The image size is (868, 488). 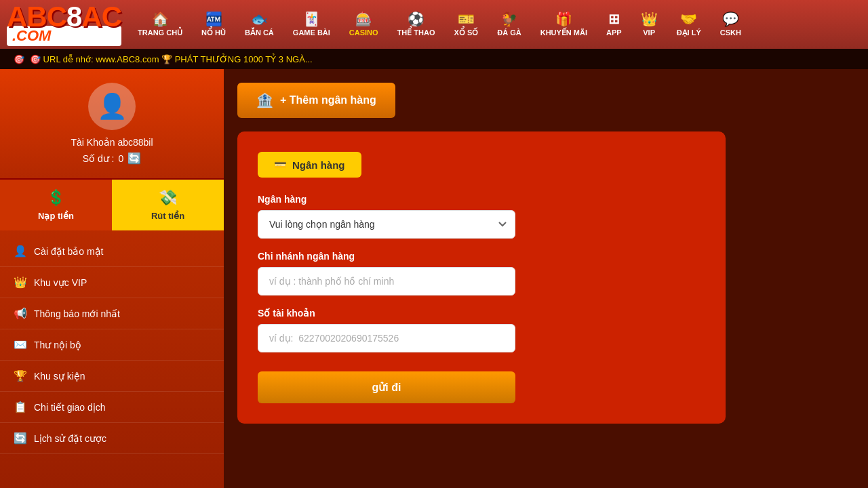 I want to click on slot-icon: 🏧, so click(x=214, y=19).